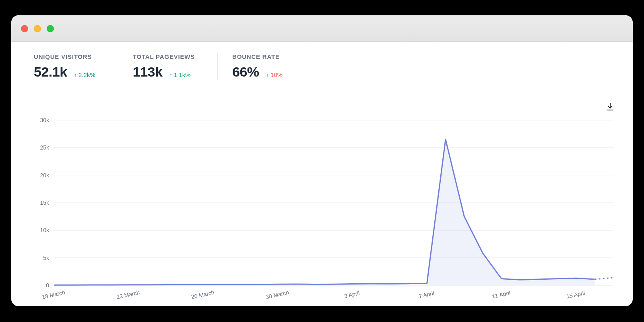 This screenshot has height=322, width=644. Describe the element at coordinates (47, 285) in the screenshot. I see `svg-text: 0` at that location.